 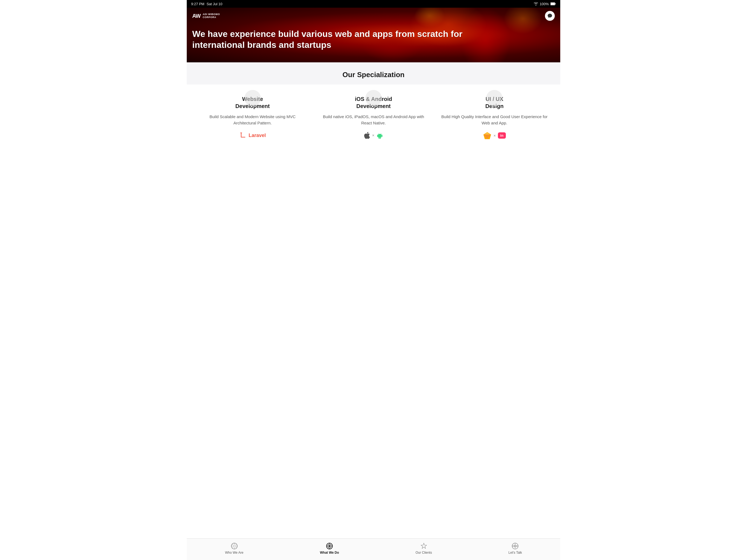 What do you see at coordinates (253, 98) in the screenshot?
I see `website-dev-icon-bg` at bounding box center [253, 98].